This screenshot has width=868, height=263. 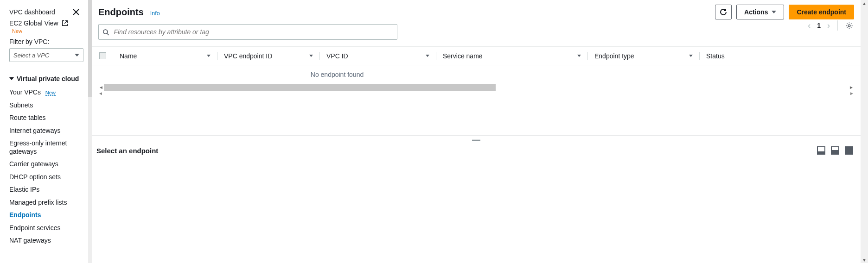 What do you see at coordinates (76, 12) in the screenshot?
I see `close-icon` at bounding box center [76, 12].